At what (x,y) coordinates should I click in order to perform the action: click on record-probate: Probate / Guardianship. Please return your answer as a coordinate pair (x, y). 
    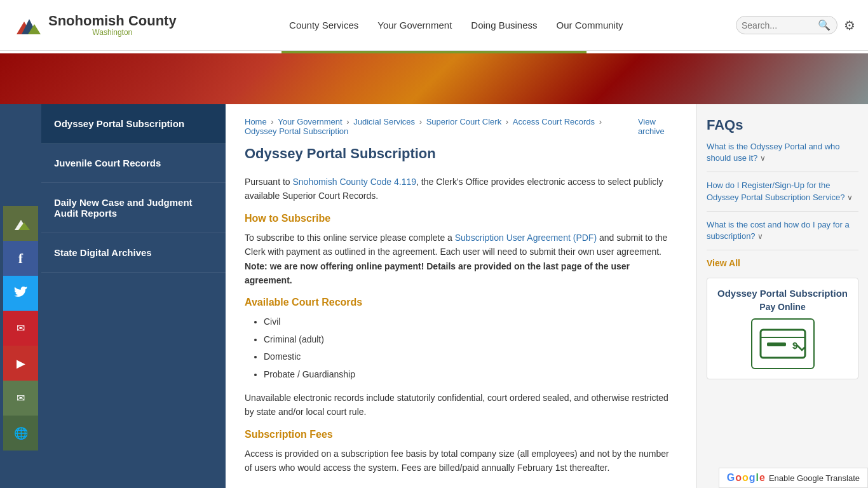
    Looking at the image, I should click on (470, 374).